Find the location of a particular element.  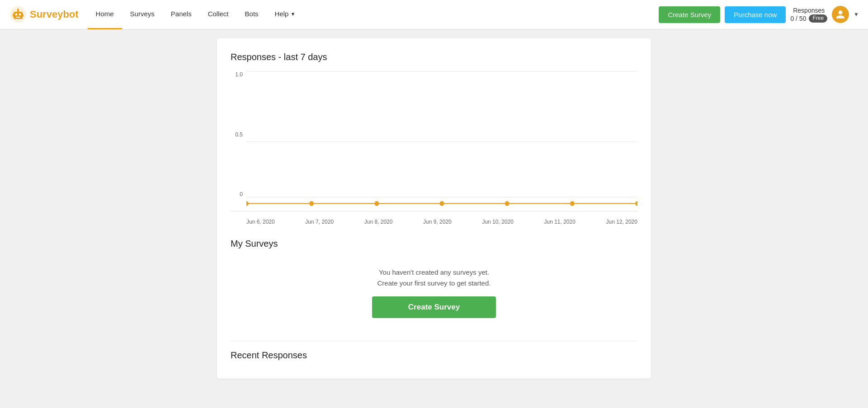

nav-actions: Create Survey Purchase now Responses 0 /… is located at coordinates (759, 14).